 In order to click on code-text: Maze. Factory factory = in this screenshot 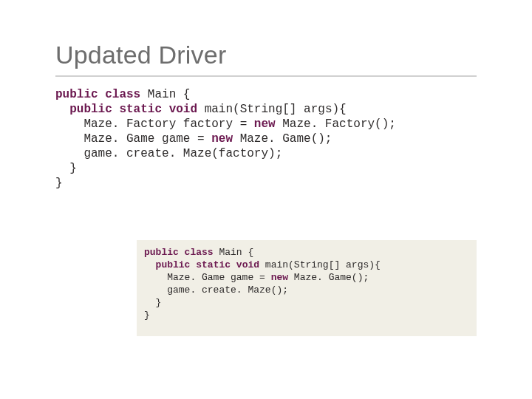, I will do `click(155, 124)`.